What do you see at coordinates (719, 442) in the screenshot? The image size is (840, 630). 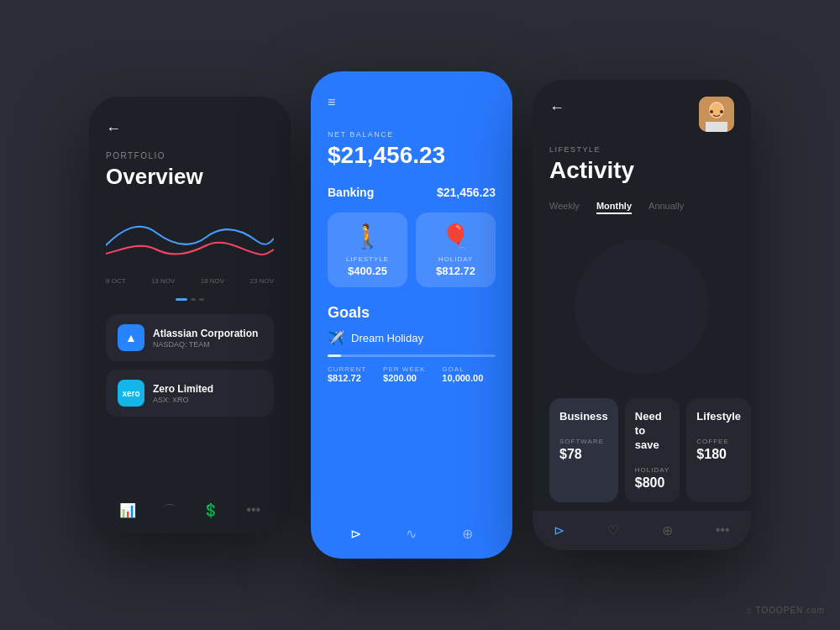 I see `act-card-lifestyle-sublabel: COFFEE` at bounding box center [719, 442].